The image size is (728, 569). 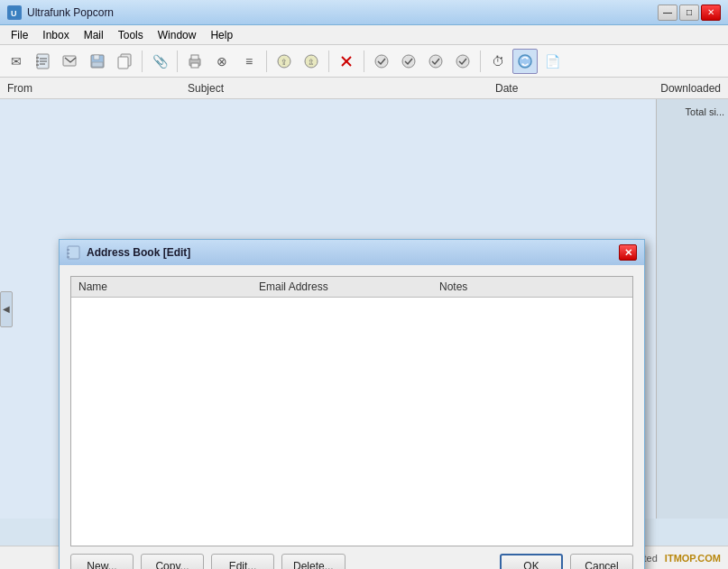 What do you see at coordinates (525, 61) in the screenshot?
I see `sync-button` at bounding box center [525, 61].